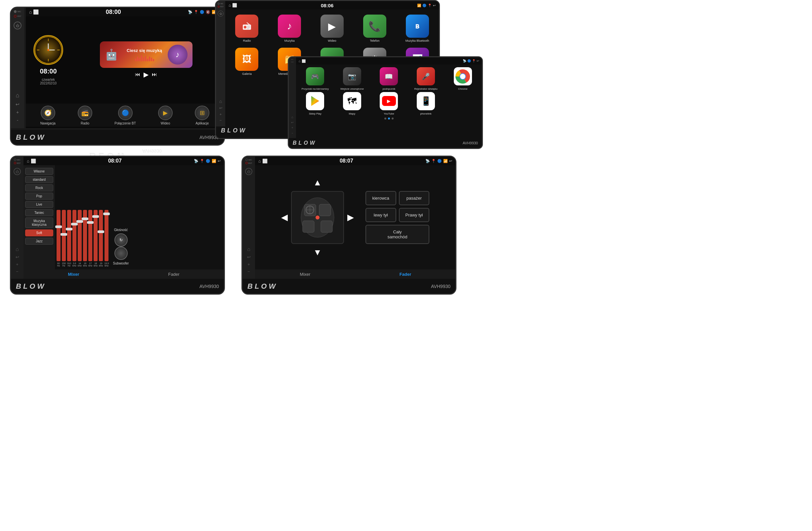 The height and width of the screenshot is (531, 812). What do you see at coordinates (265, 161) in the screenshot?
I see `screen-icon-mixer: ⬜` at bounding box center [265, 161].